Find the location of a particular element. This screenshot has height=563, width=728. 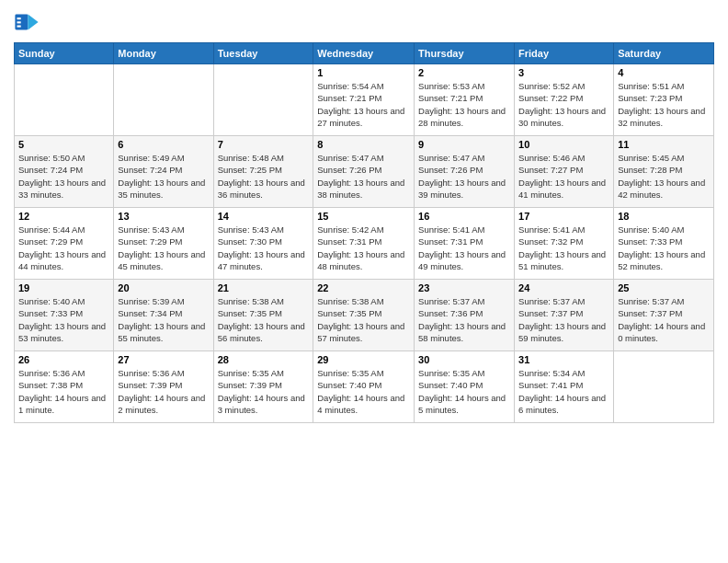

weekday-header-wednesday: Wednesday is located at coordinates (364, 53).